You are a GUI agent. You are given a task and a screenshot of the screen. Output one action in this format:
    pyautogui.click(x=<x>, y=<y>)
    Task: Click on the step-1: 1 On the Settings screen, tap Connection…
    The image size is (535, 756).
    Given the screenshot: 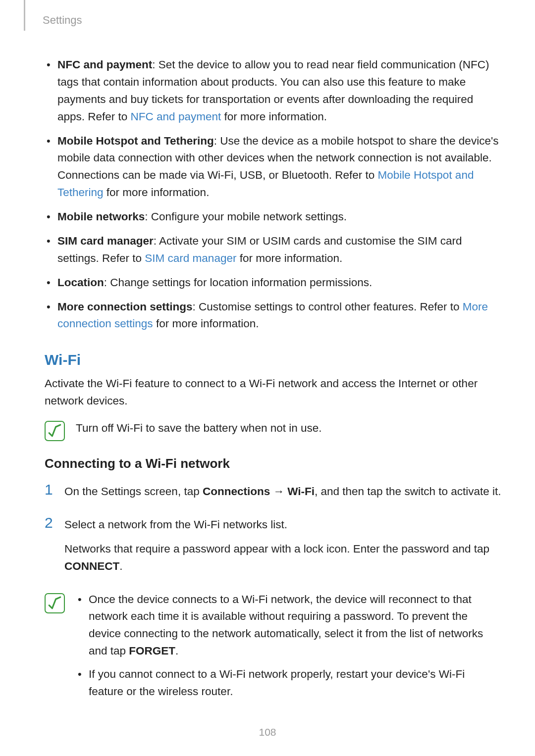 What is the action you would take?
    pyautogui.click(x=273, y=495)
    